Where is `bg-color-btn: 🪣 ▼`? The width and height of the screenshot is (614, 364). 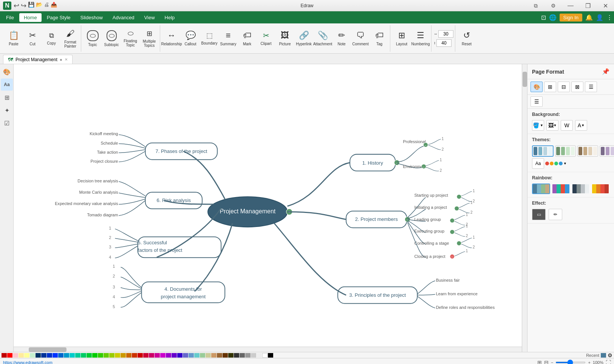
bg-color-btn: 🪣 ▼ is located at coordinates (538, 125).